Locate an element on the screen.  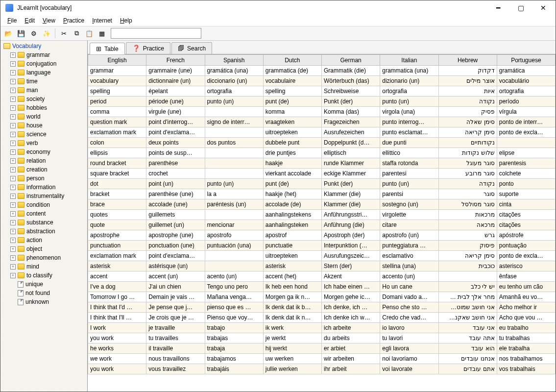
cell: Grammatik (die) is located at coordinates (351, 71).